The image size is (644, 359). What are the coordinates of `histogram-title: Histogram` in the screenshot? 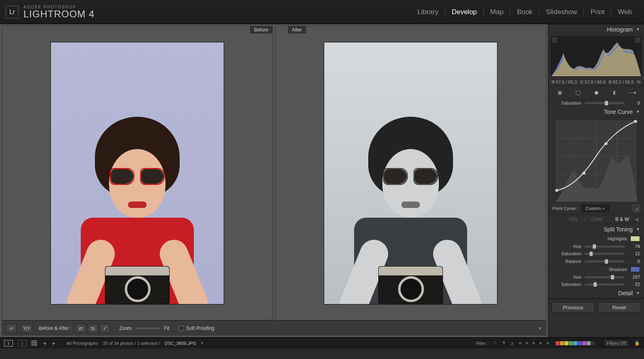 It's located at (620, 29).